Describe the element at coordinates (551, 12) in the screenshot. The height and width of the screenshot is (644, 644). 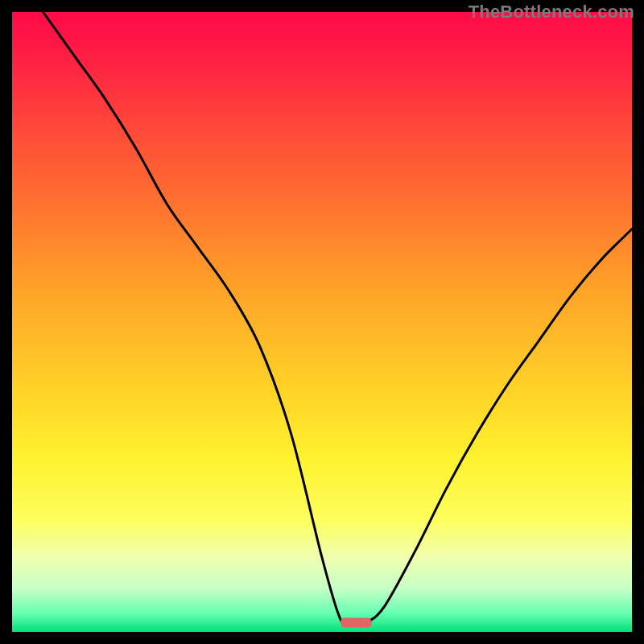
I see `watermark-text: TheBottleneck.com` at that location.